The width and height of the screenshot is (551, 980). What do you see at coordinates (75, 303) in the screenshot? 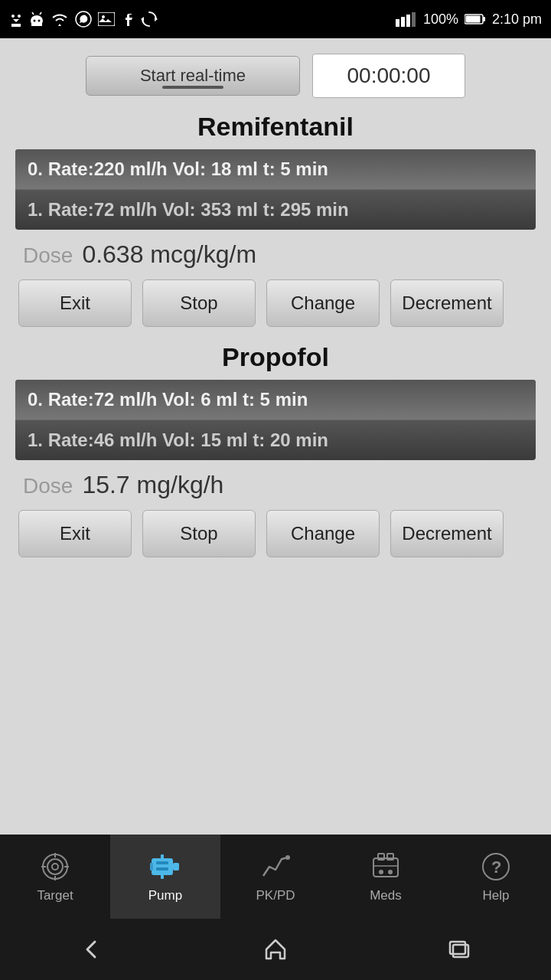
I see `remifentanil-exit-button: Exit` at bounding box center [75, 303].